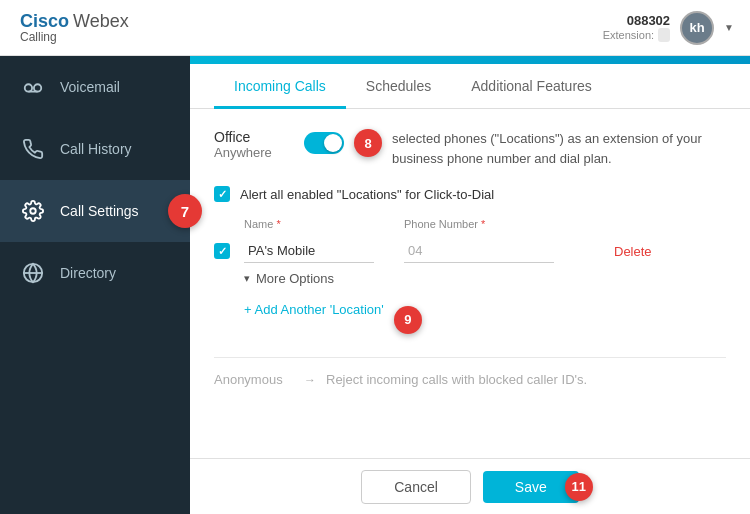 The width and height of the screenshot is (750, 514). I want to click on arrow-icon: →, so click(310, 380).